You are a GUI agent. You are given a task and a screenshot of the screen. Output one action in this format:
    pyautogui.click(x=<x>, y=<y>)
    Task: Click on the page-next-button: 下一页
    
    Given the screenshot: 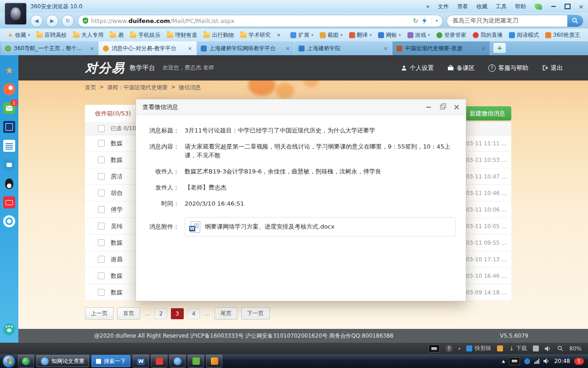 What is the action you would take?
    pyautogui.click(x=255, y=314)
    